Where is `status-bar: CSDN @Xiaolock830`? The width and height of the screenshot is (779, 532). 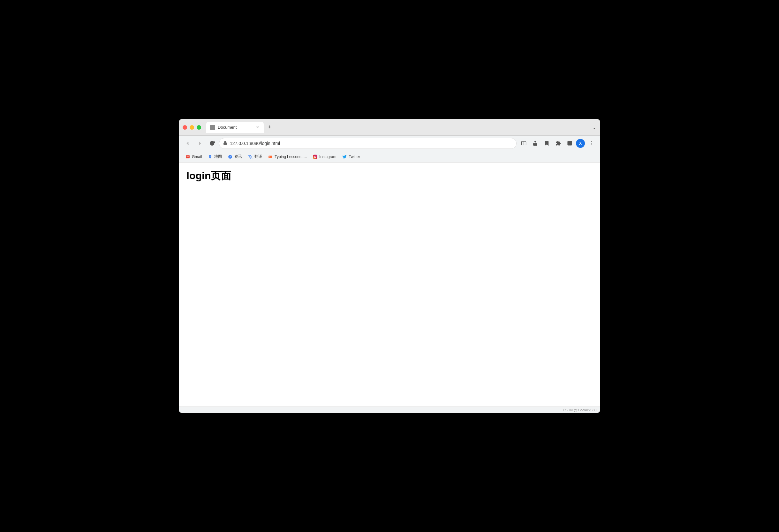 status-bar: CSDN @Xiaolock830 is located at coordinates (390, 410).